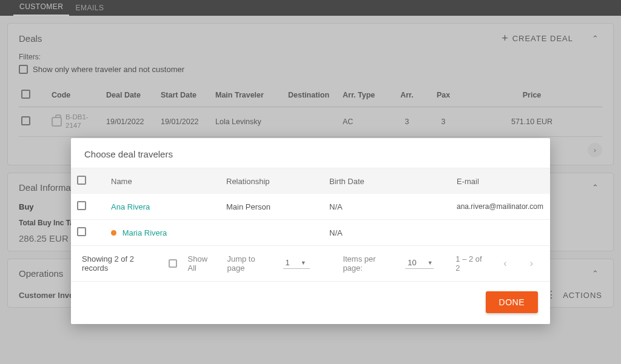 Image resolution: width=621 pixels, height=364 pixels. Describe the element at coordinates (310, 153) in the screenshot. I see `modal-title: Choose deal travelers` at that location.